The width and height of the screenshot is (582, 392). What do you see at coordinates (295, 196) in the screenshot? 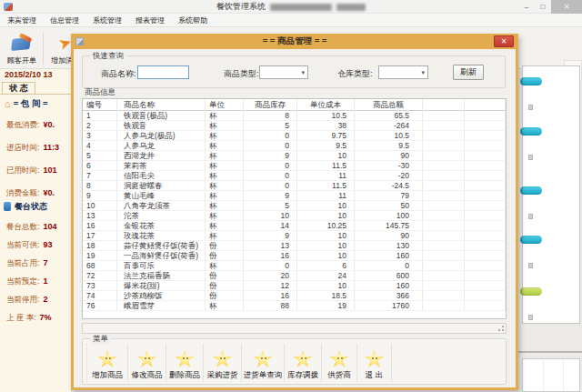
I see `table-row: 9黄山毛峰杯91179` at bounding box center [295, 196].